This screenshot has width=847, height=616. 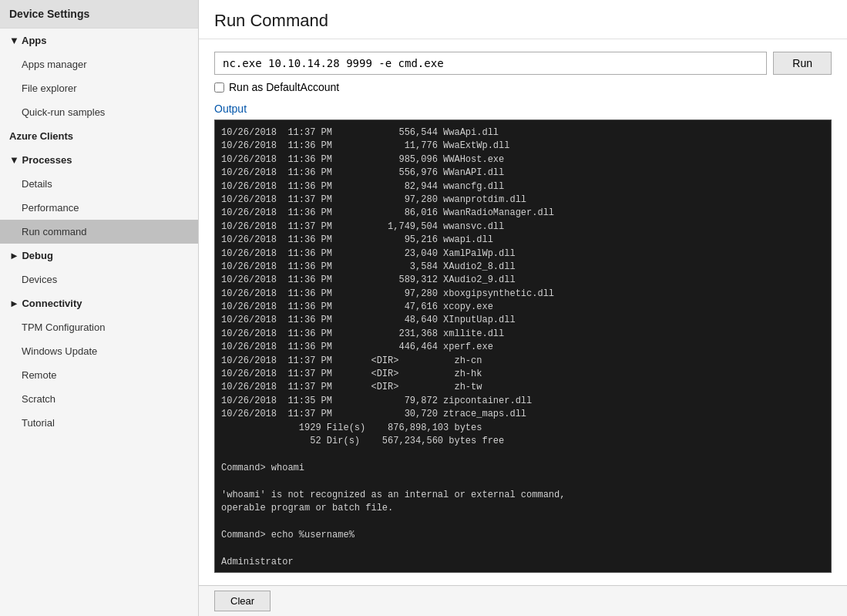 What do you see at coordinates (99, 65) in the screenshot?
I see `sidebar-item-apps-manager: Apps manager` at bounding box center [99, 65].